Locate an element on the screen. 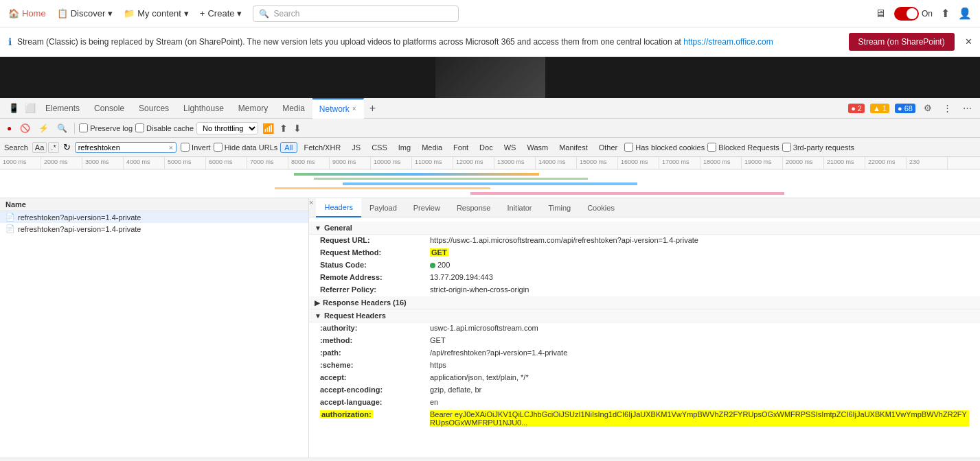  tab-sources: Sources is located at coordinates (154, 108).